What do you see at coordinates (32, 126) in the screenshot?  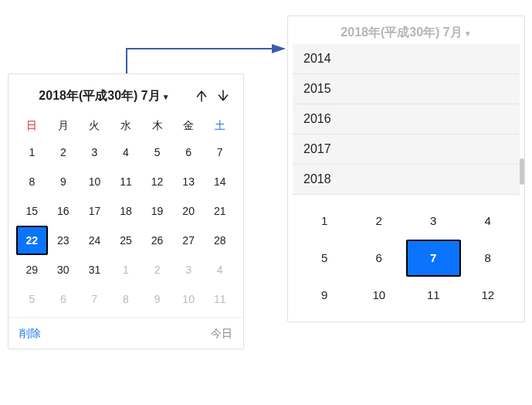 I see `dow-sun: 日` at bounding box center [32, 126].